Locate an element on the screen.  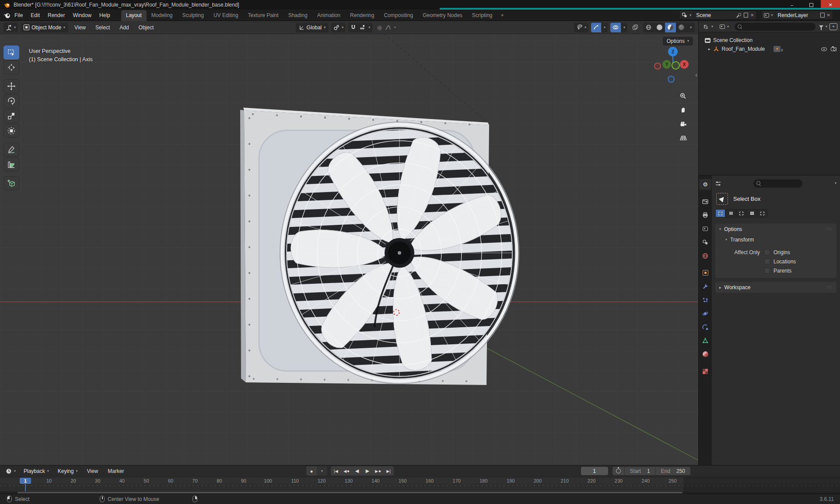
new-scene-icon is located at coordinates (746, 15).